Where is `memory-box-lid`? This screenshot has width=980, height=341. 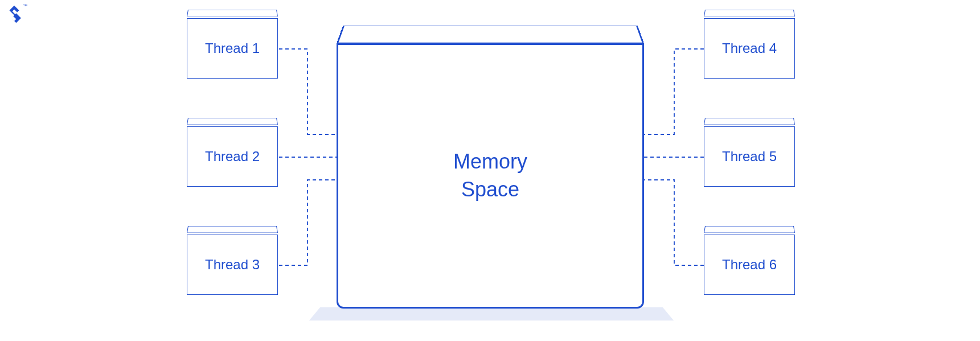 memory-box-lid is located at coordinates (490, 34).